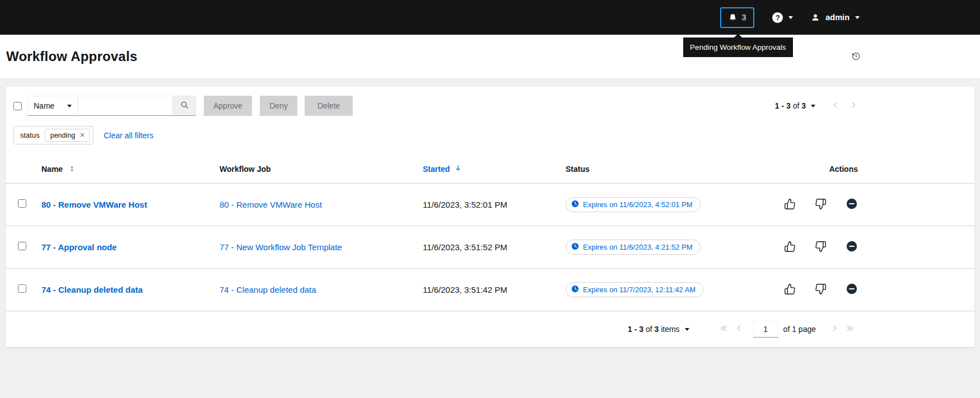 The image size is (980, 398). Describe the element at coordinates (82, 135) in the screenshot. I see `close-icon` at that location.